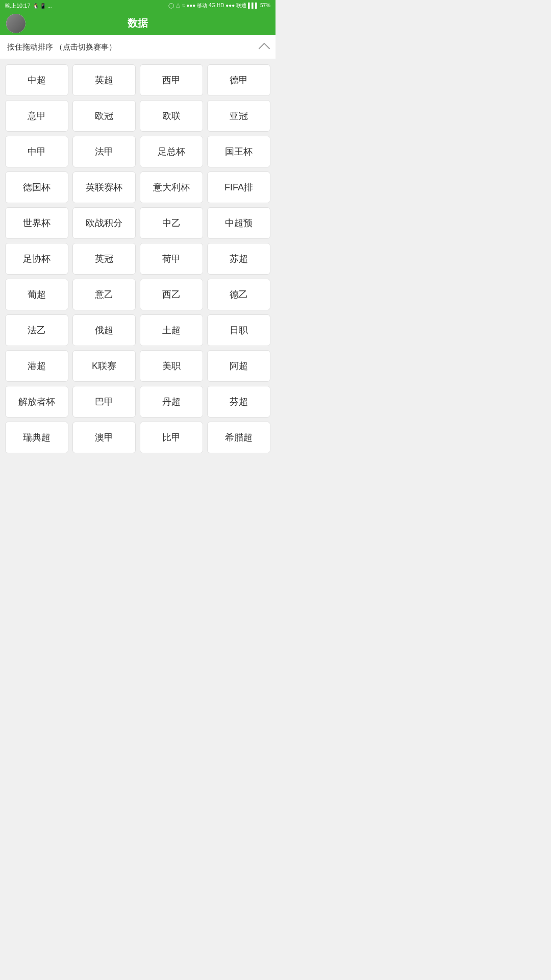 The image size is (551, 980). Describe the element at coordinates (138, 23) in the screenshot. I see `app-header: 数据` at that location.